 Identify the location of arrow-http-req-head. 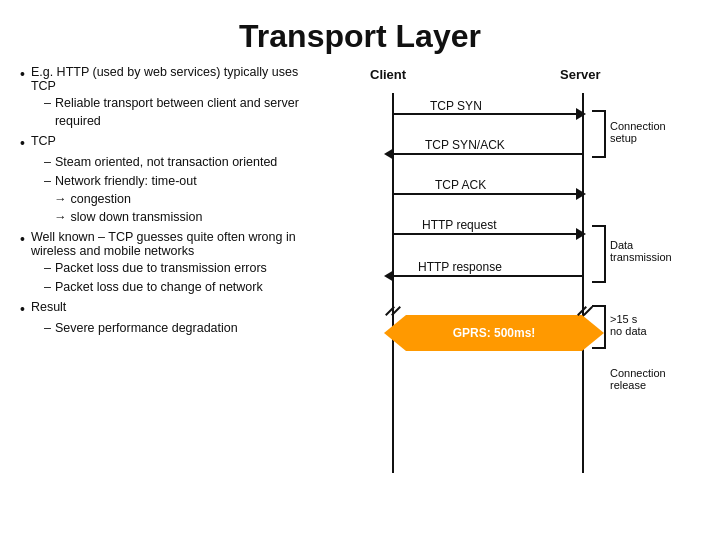
(581, 234).